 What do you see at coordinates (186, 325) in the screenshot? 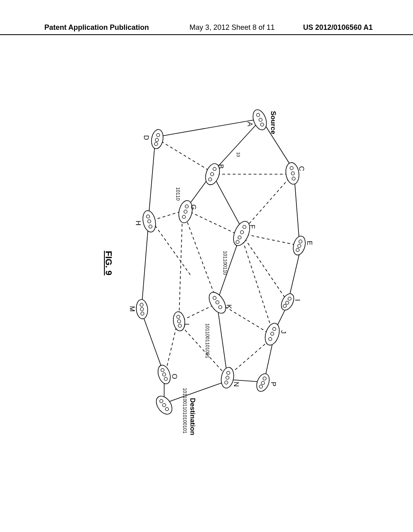
I see `label-L: L` at bounding box center [186, 325].